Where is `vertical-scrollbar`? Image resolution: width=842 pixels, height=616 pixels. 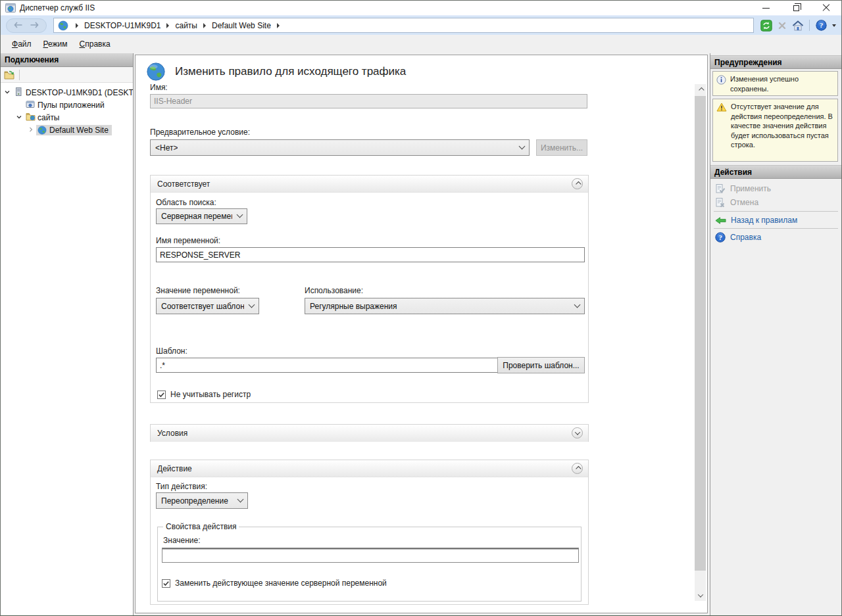 vertical-scrollbar is located at coordinates (700, 343).